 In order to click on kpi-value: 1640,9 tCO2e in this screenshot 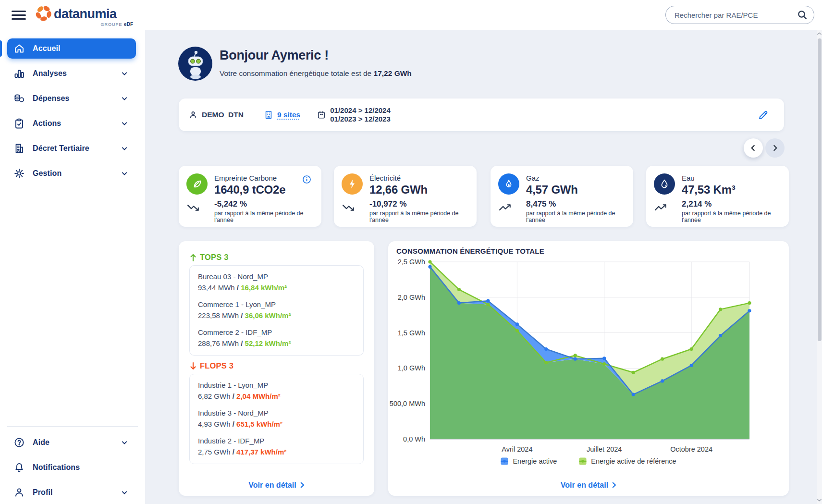, I will do `click(250, 190)`.